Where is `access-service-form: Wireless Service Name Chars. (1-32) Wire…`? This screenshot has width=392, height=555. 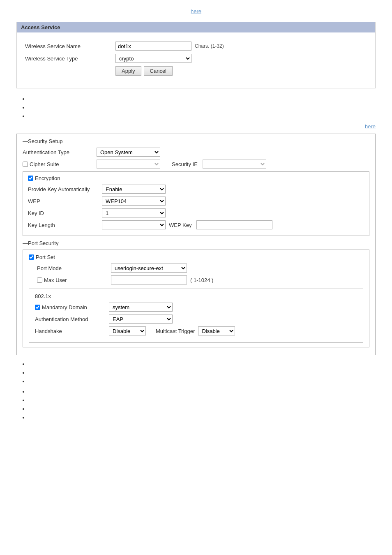
access-service-form: Wireless Service Name Chars. (1-32) Wire… is located at coordinates (196, 62).